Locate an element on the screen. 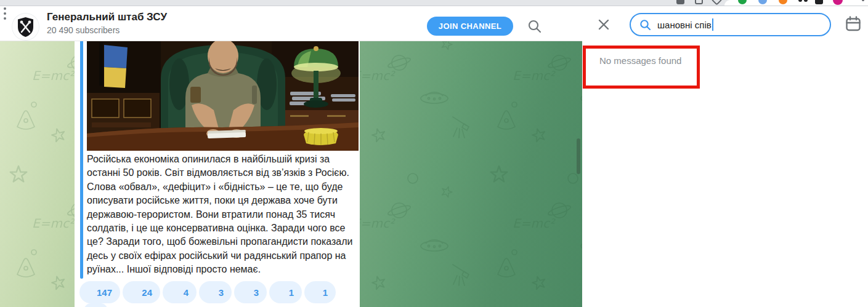 The image size is (868, 307). extension-blue-icon is located at coordinates (763, 2).